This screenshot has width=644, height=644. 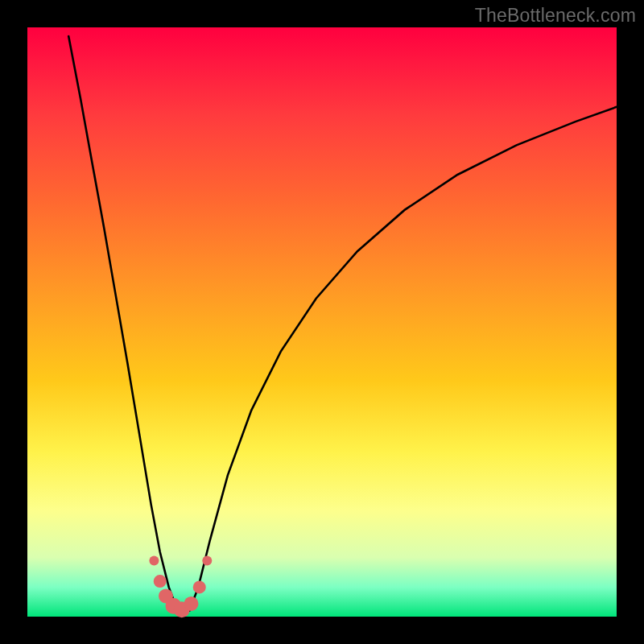 I want to click on watermark-text: TheBottleneck.com, so click(x=555, y=16).